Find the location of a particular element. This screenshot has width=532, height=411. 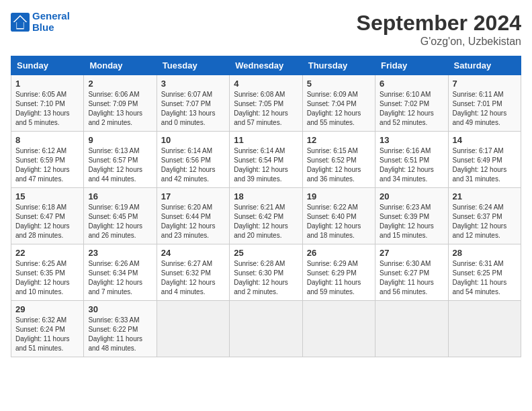

day-detail: Sunrise: 6:23 AMSunset: 6:39 PMDaylight:… is located at coordinates (411, 222).